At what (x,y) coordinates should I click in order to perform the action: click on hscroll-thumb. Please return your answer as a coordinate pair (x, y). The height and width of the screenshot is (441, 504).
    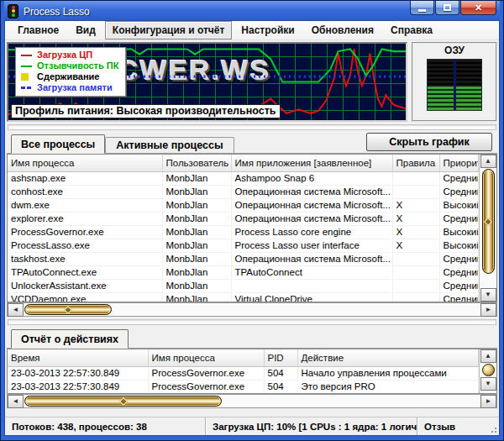
    Looking at the image, I should click on (68, 309).